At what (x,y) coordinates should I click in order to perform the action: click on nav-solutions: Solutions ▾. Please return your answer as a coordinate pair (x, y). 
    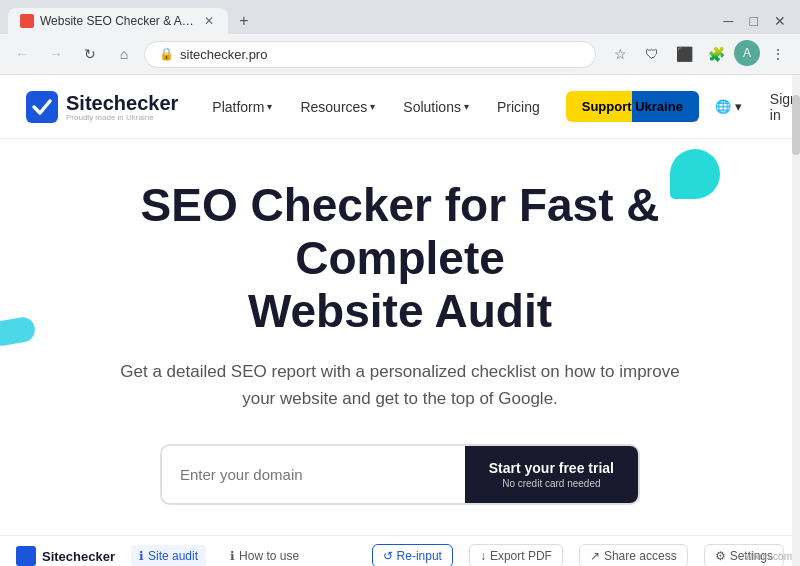
    Looking at the image, I should click on (436, 107).